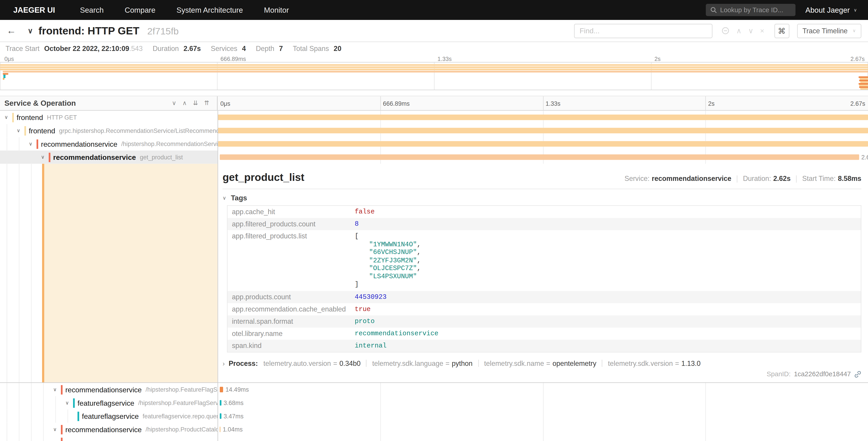  I want to click on service-color-chip, so click(37, 144).